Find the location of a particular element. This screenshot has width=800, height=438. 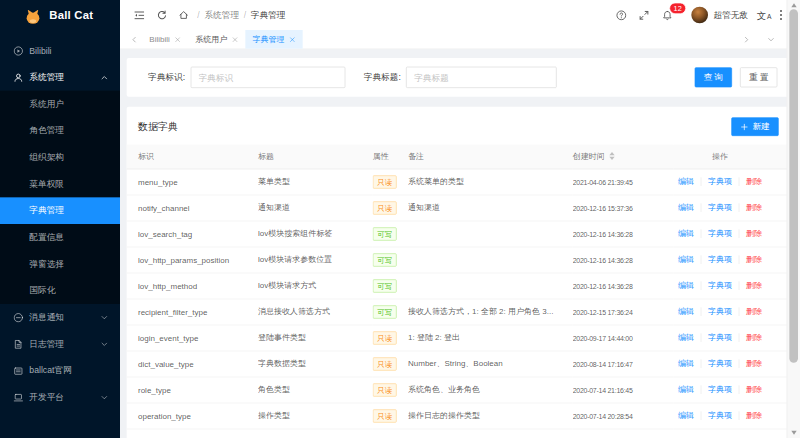

tab-bilibili: Bilibili is located at coordinates (165, 40).